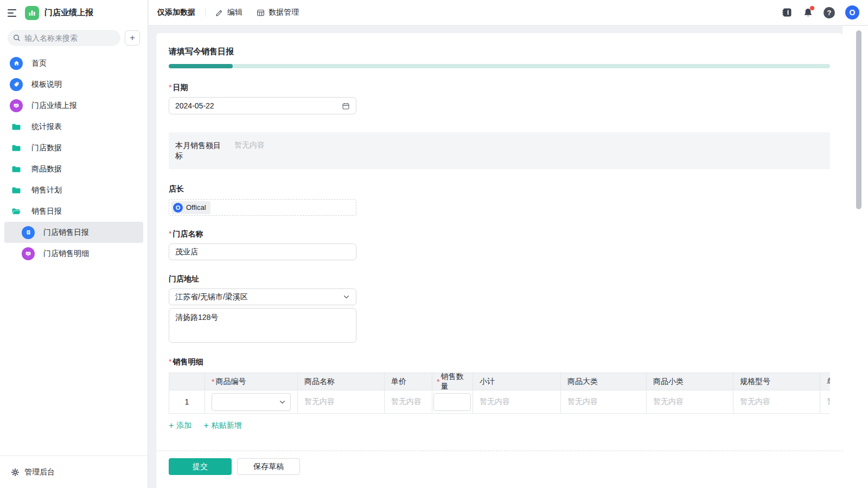 This screenshot has width=868, height=488. I want to click on product-code-select, so click(251, 402).